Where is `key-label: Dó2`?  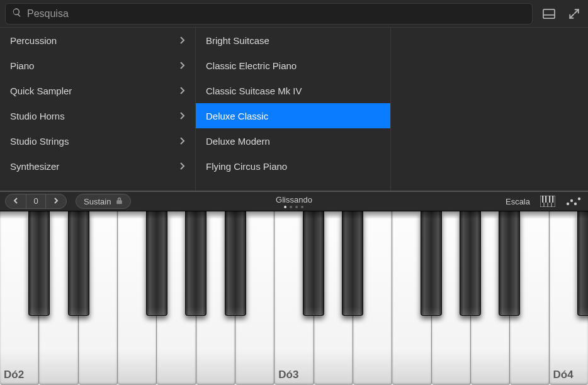 key-label: Dó2 is located at coordinates (14, 375).